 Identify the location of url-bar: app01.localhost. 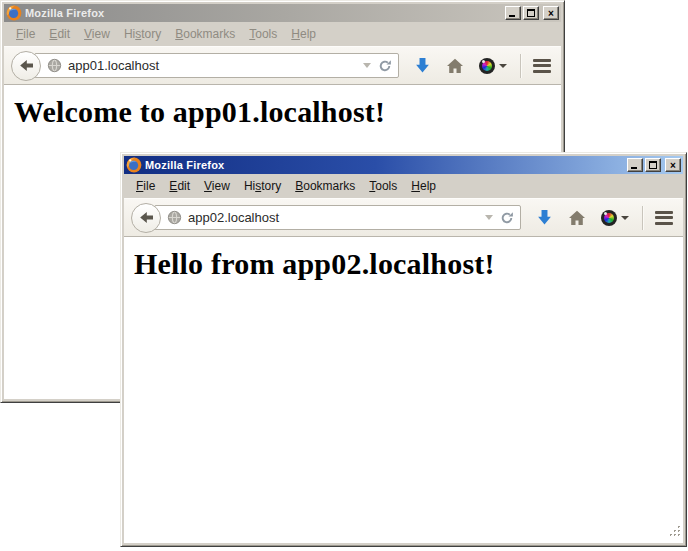
(216, 66).